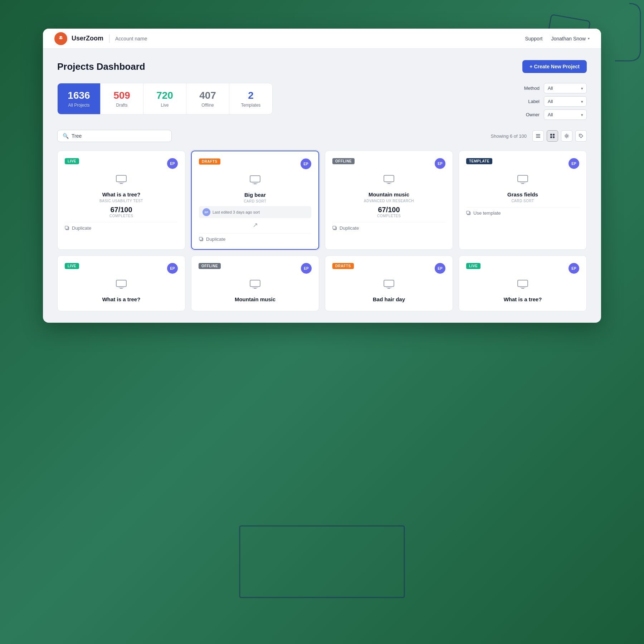 This screenshot has height=644, width=644. What do you see at coordinates (567, 136) in the screenshot?
I see `settings-icon` at bounding box center [567, 136].